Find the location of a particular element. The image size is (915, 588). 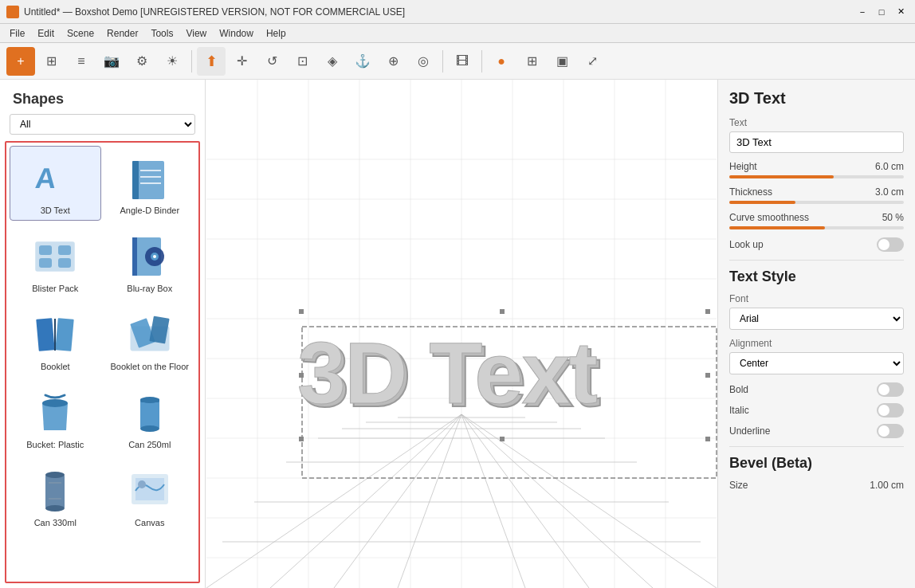

add-button: + is located at coordinates (21, 61).